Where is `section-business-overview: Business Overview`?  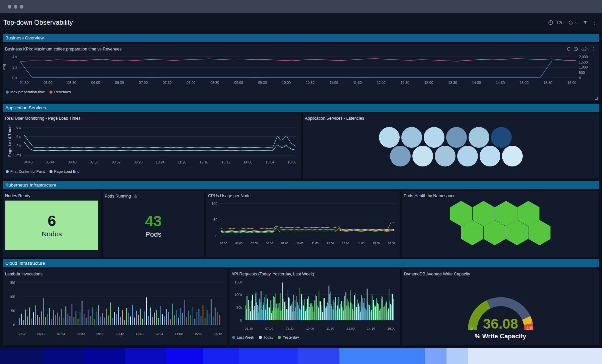
section-business-overview: Business Overview is located at coordinates (301, 38).